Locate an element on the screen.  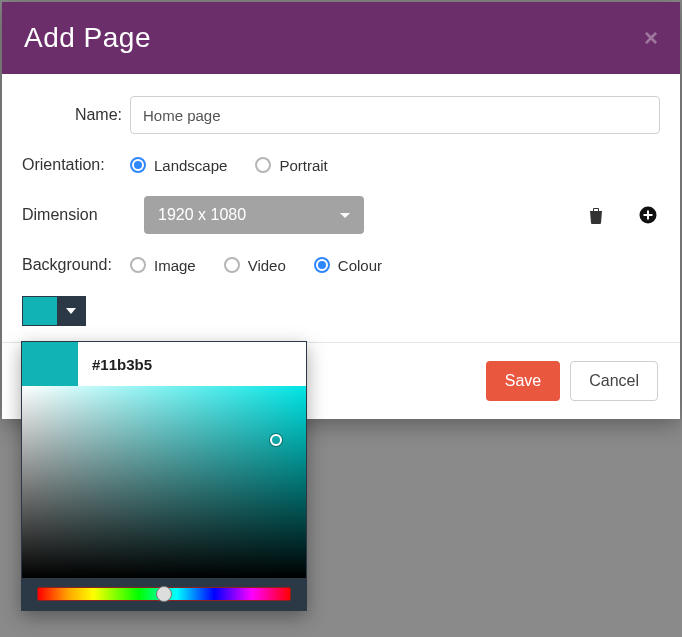
background-colour-radio: Colour is located at coordinates (348, 266).